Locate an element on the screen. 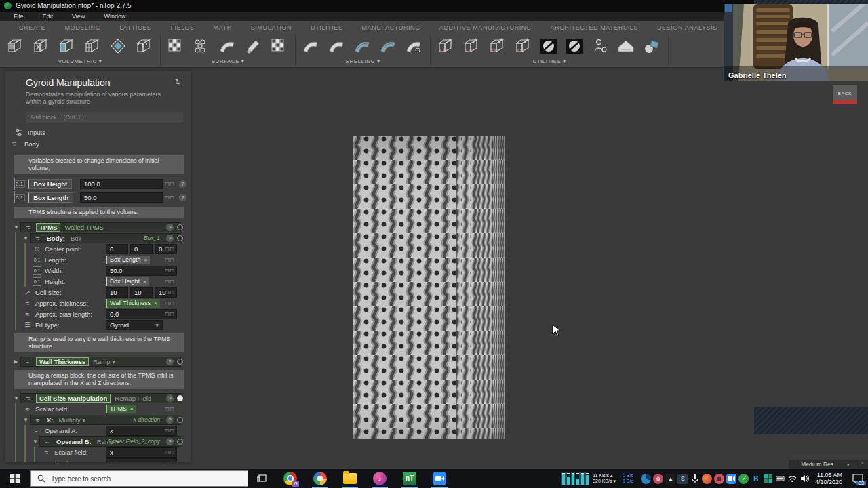 Image resolution: width=868 pixels, height=488 pixels. field-row-length-: 0.1Length:Box Length×mm is located at coordinates (98, 260).